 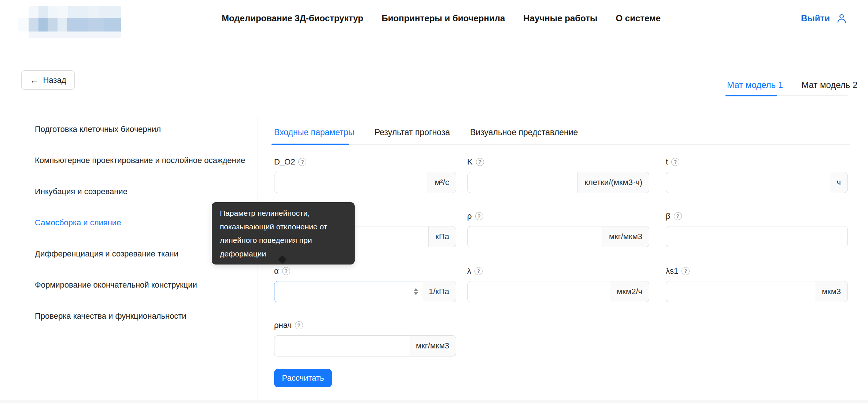 What do you see at coordinates (558, 271) in the screenshot?
I see `field-lambda-label: λ ?` at bounding box center [558, 271].